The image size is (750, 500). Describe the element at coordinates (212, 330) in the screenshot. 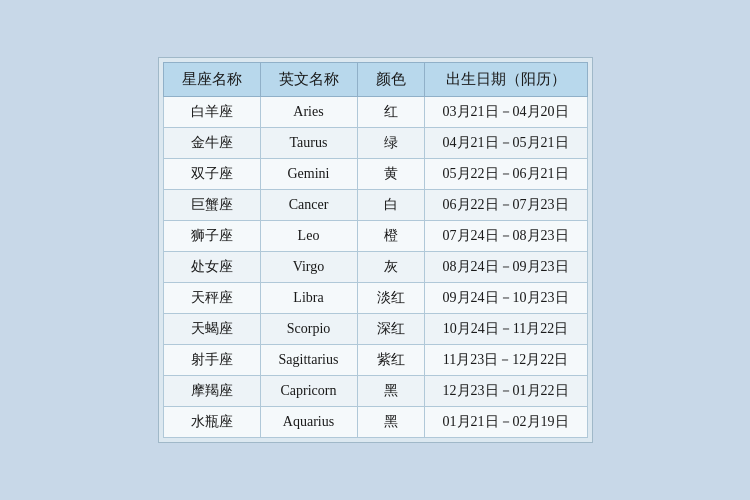

I see `cell-chinese-name: 天蝎座` at that location.